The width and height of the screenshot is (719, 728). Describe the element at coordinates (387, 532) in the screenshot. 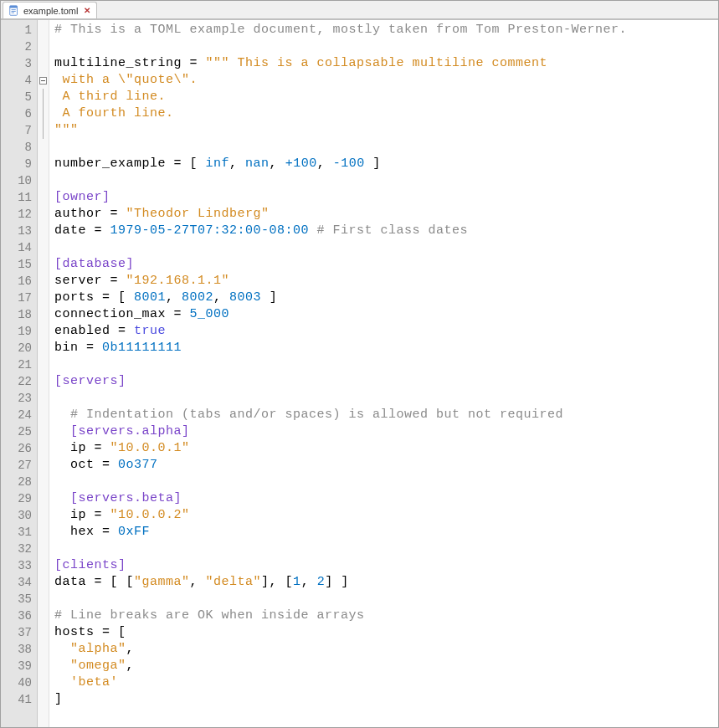

I see `code-line: hex = 0xFF` at that location.